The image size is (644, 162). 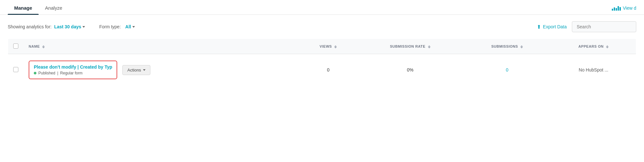 What do you see at coordinates (507, 70) in the screenshot?
I see `row-submissions-cell: 0` at bounding box center [507, 70].